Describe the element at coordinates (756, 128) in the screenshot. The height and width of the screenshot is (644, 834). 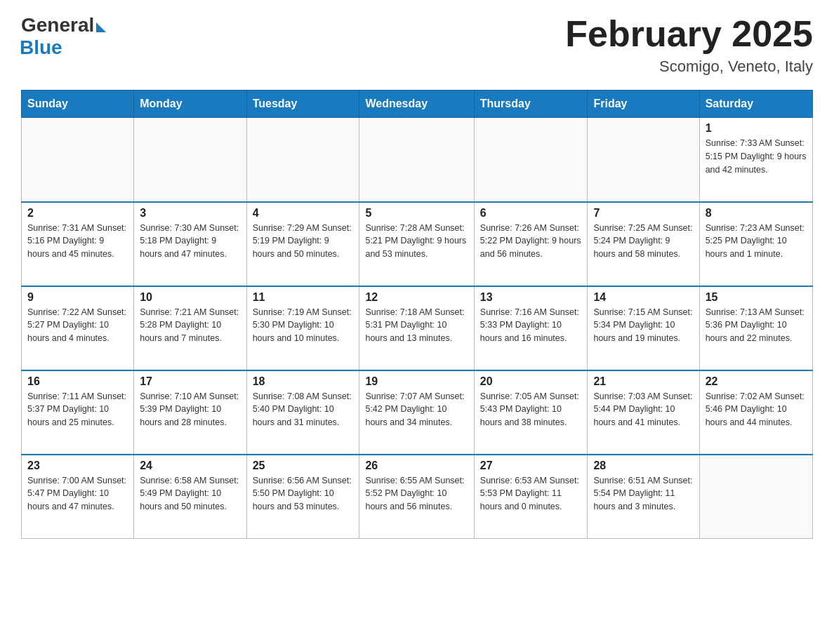
I see `day-number: 1` at that location.